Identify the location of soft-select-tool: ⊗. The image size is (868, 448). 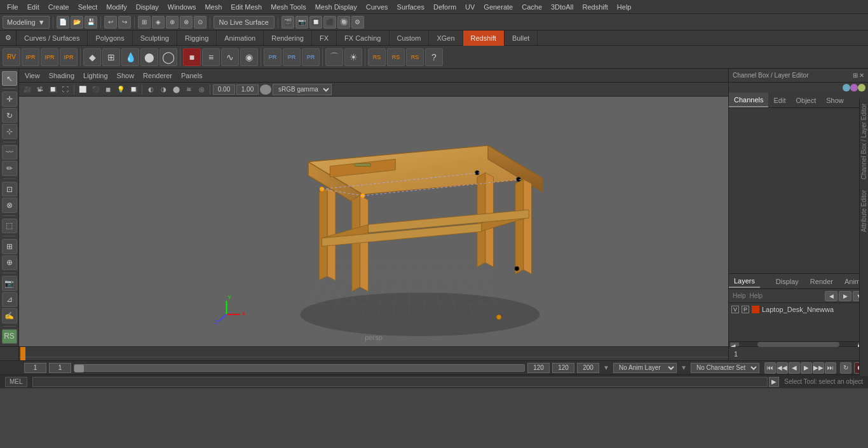
(10, 205).